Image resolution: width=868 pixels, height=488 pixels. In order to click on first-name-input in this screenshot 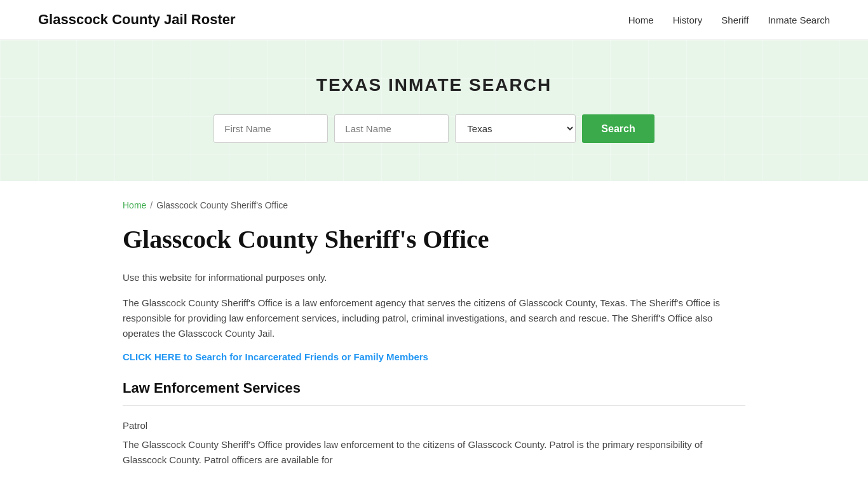, I will do `click(271, 128)`.